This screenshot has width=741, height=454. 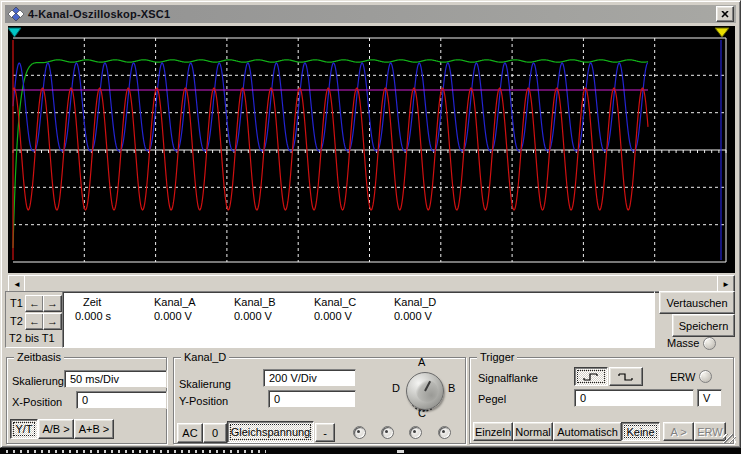 What do you see at coordinates (34, 322) in the screenshot?
I see `t2-left-button: ←` at bounding box center [34, 322].